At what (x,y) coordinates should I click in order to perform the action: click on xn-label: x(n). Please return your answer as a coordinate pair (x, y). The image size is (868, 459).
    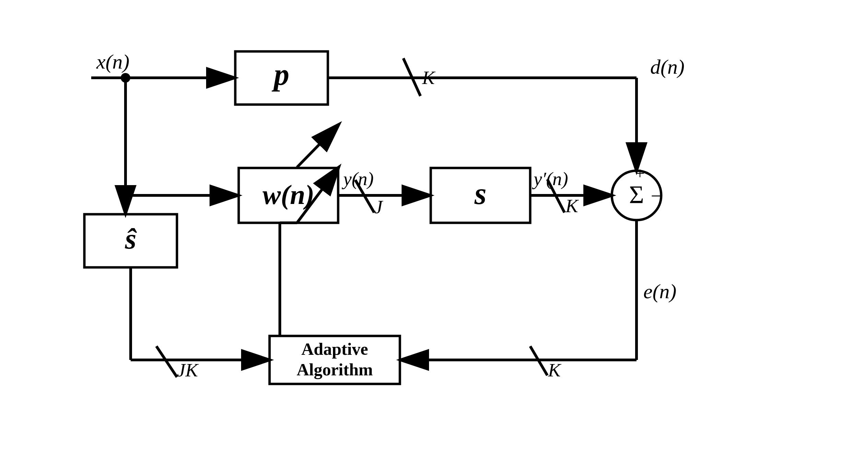
    Looking at the image, I should click on (113, 62).